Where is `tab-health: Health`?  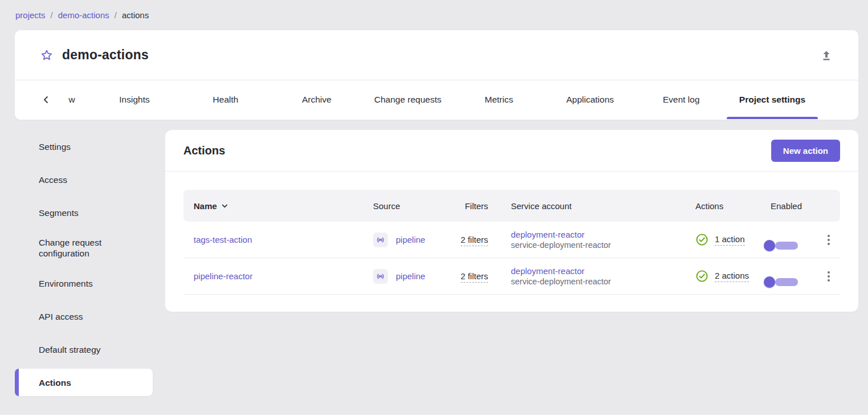 tab-health: Health is located at coordinates (226, 100).